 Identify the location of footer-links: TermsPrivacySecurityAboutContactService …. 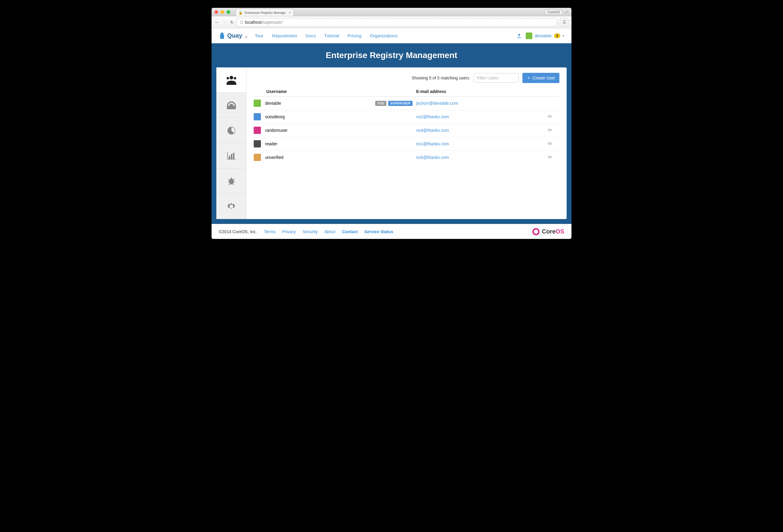
(328, 232).